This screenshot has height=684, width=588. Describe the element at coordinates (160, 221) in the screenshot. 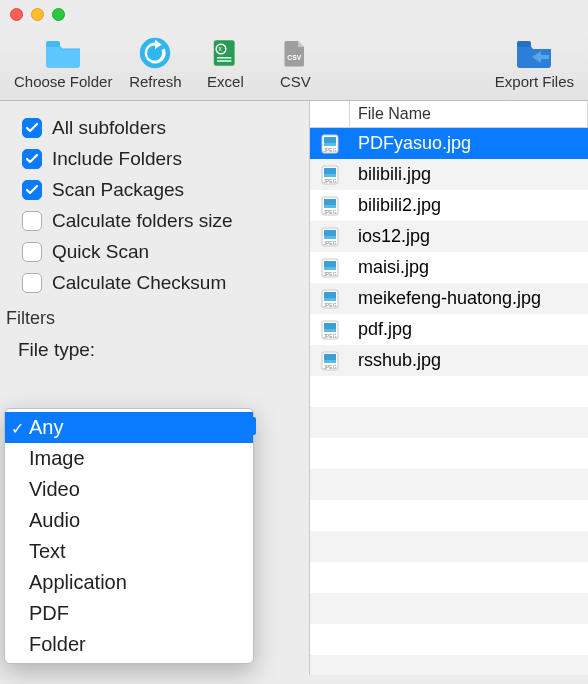

I see `opt-calc-folder-size: Calculate folders size` at that location.